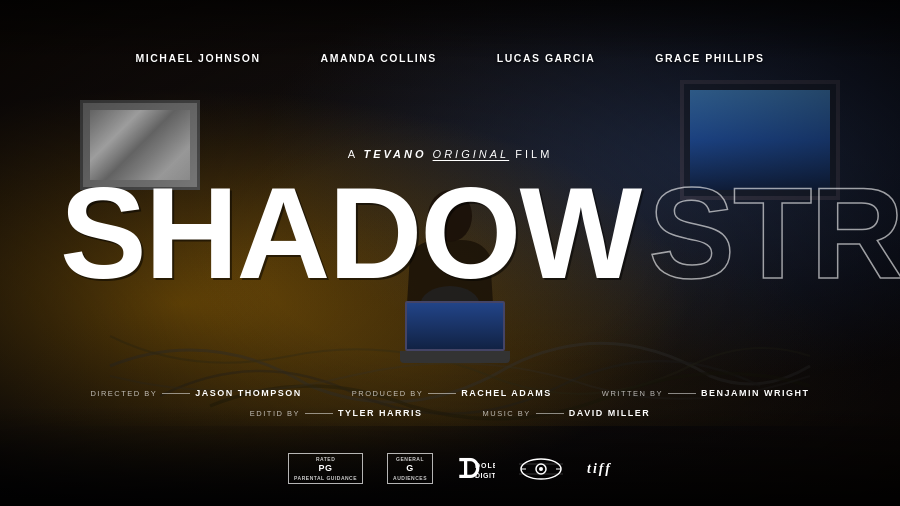  I want to click on svg-text: ᗪ, so click(469, 470).